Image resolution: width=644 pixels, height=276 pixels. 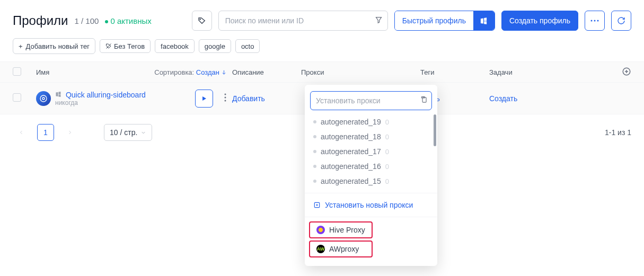 I want to click on sort-value: Создан, so click(x=211, y=72).